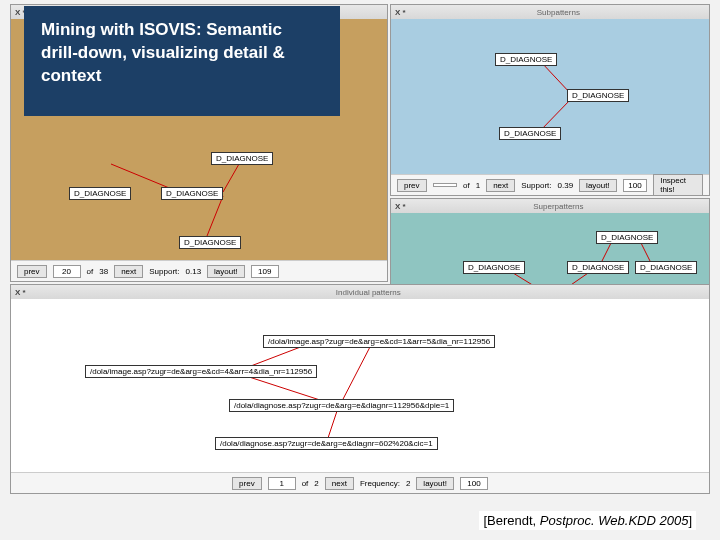  I want to click on frequency-label: Frequency:, so click(380, 484).